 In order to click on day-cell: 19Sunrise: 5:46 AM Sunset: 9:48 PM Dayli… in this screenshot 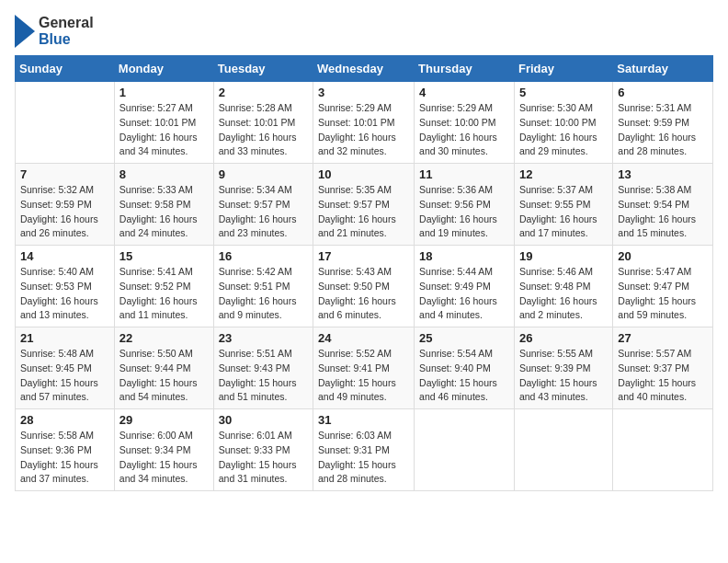, I will do `click(563, 287)`.